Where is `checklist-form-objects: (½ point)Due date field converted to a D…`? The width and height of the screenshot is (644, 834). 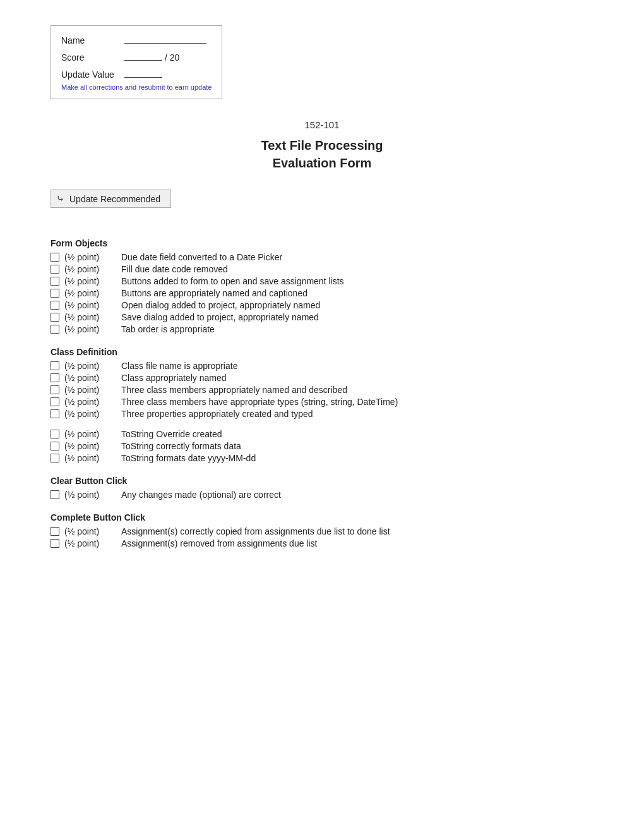
checklist-form-objects: (½ point)Due date field converted to a D… is located at coordinates (322, 293).